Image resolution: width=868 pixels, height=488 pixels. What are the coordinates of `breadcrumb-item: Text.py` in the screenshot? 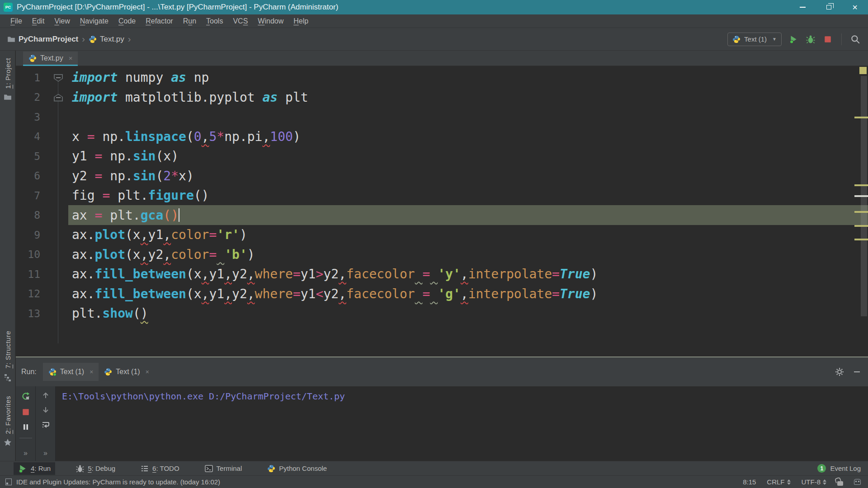 It's located at (112, 39).